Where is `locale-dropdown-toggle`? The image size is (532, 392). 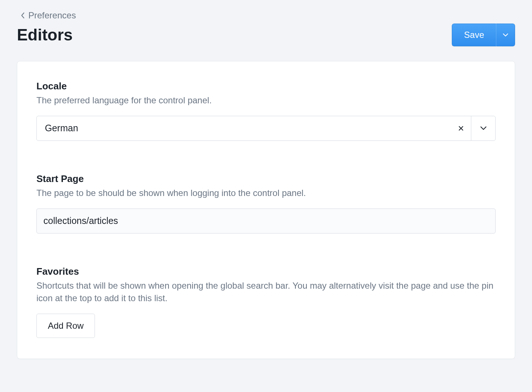 locale-dropdown-toggle is located at coordinates (483, 128).